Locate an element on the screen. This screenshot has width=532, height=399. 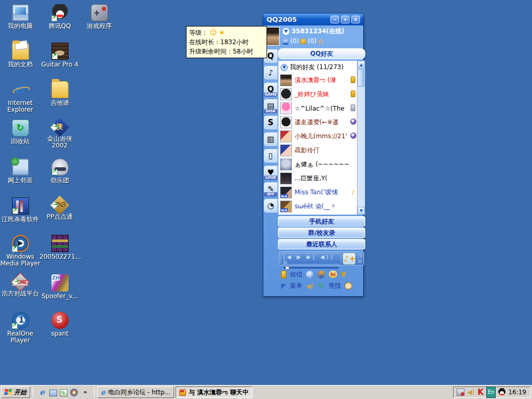
desktop-icon-pp: PP点点通 is located at coordinates (60, 209).